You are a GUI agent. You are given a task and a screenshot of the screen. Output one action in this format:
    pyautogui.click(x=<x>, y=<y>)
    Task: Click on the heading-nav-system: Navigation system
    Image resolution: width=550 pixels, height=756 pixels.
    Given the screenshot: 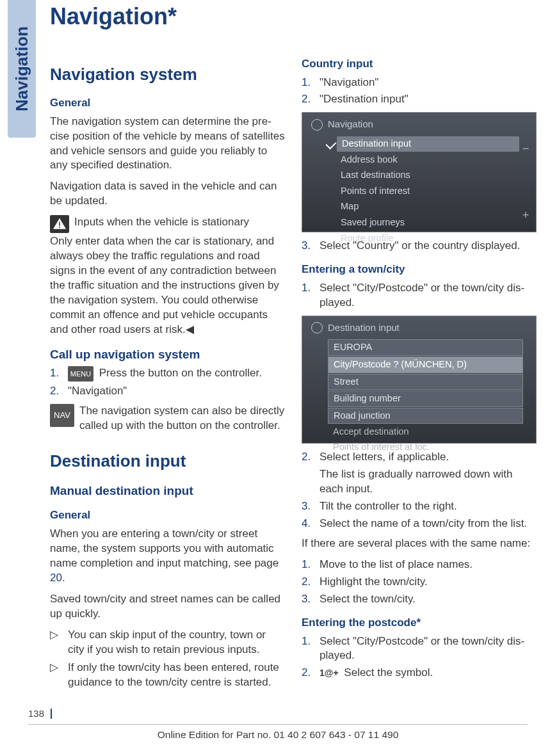 What is the action you would take?
    pyautogui.click(x=168, y=74)
    